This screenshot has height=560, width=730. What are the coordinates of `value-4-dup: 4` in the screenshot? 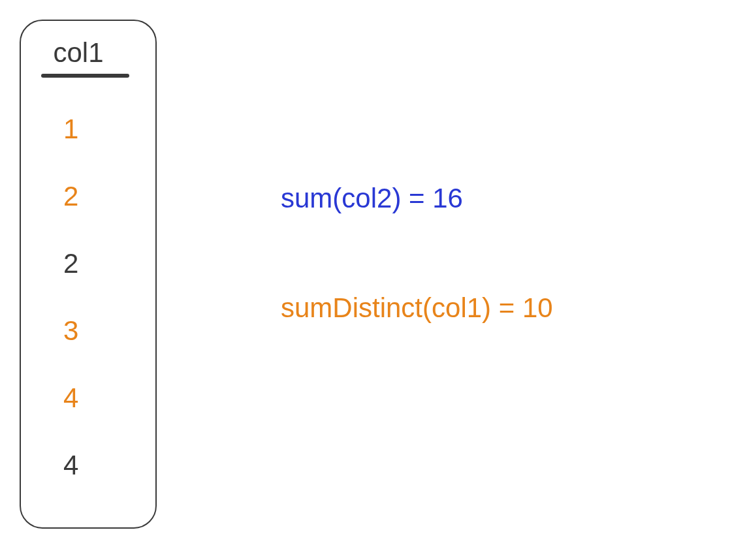 It's located at (71, 465).